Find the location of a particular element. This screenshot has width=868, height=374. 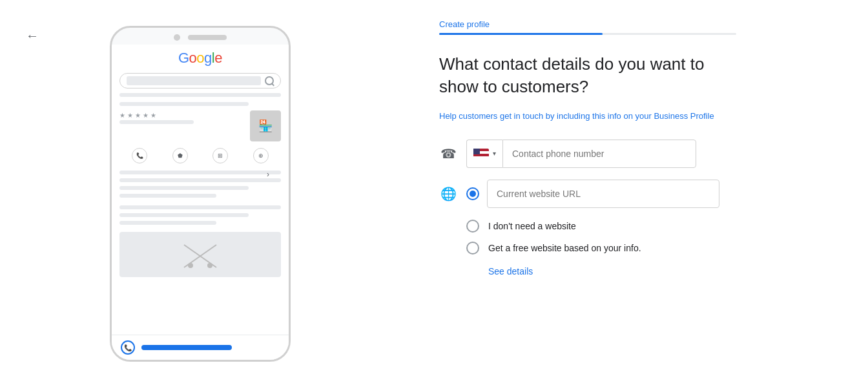

phone-stars: ★ ★ ★ ★ ★ is located at coordinates (181, 115).